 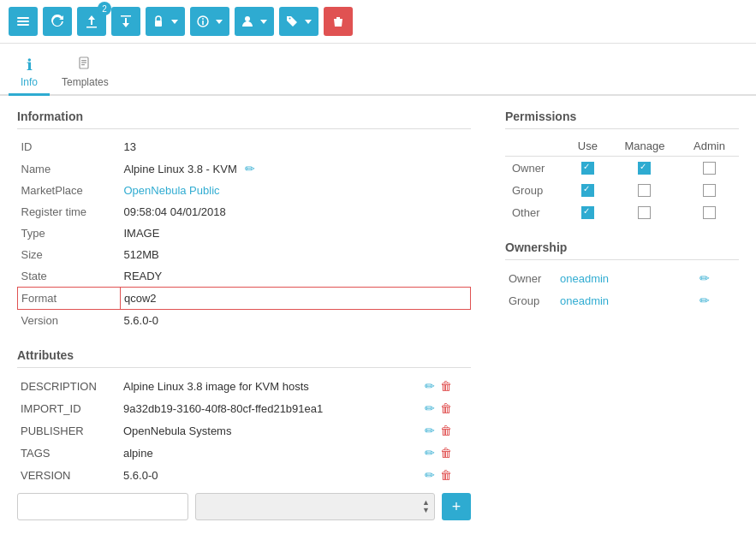 I want to click on perm-row-group: Group, so click(x=622, y=190).